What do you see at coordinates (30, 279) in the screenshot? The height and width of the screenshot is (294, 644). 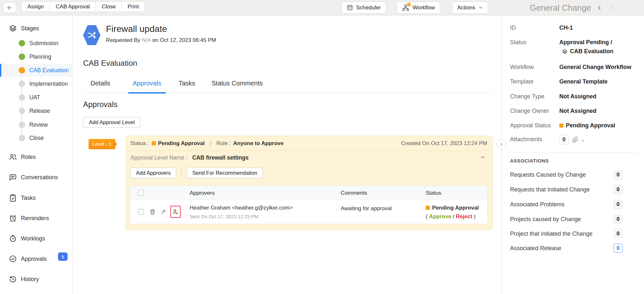 I see `sidebar-item-label: History` at bounding box center [30, 279].